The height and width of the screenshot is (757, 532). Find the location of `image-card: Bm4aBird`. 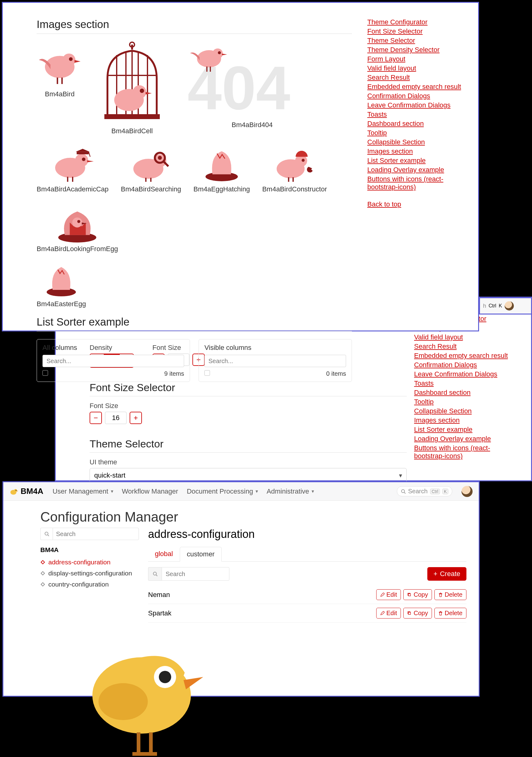

image-card: Bm4aBird is located at coordinates (60, 88).